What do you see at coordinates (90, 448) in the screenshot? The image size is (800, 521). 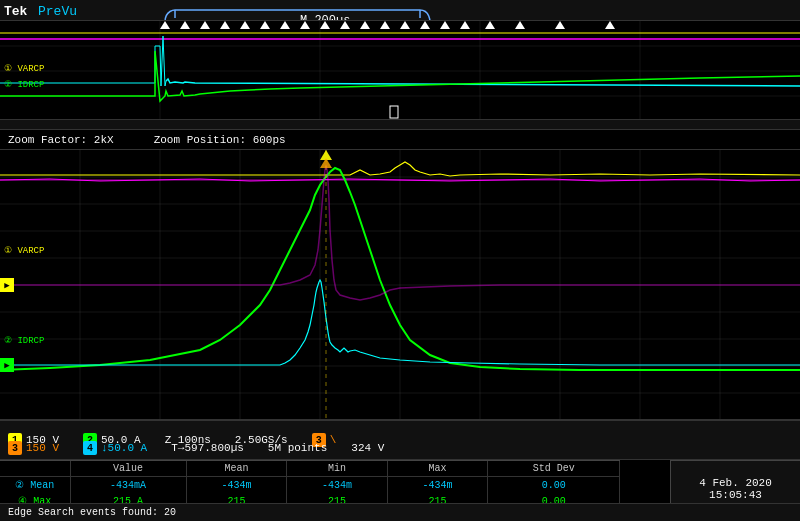 I see `ch4-number: 4` at bounding box center [90, 448].